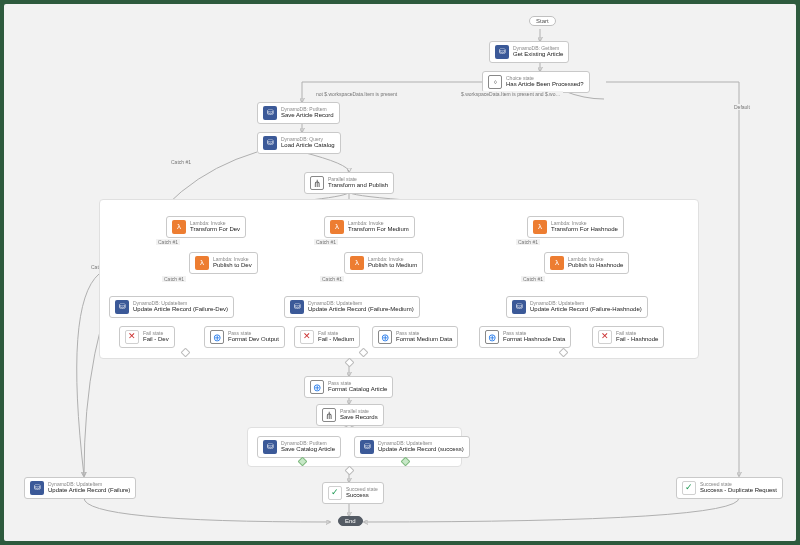 This screenshot has height=545, width=800. What do you see at coordinates (299, 143) in the screenshot?
I see `node-load-catalog: ⛁ DynamoDB: Query Load Article Catalog` at bounding box center [299, 143].